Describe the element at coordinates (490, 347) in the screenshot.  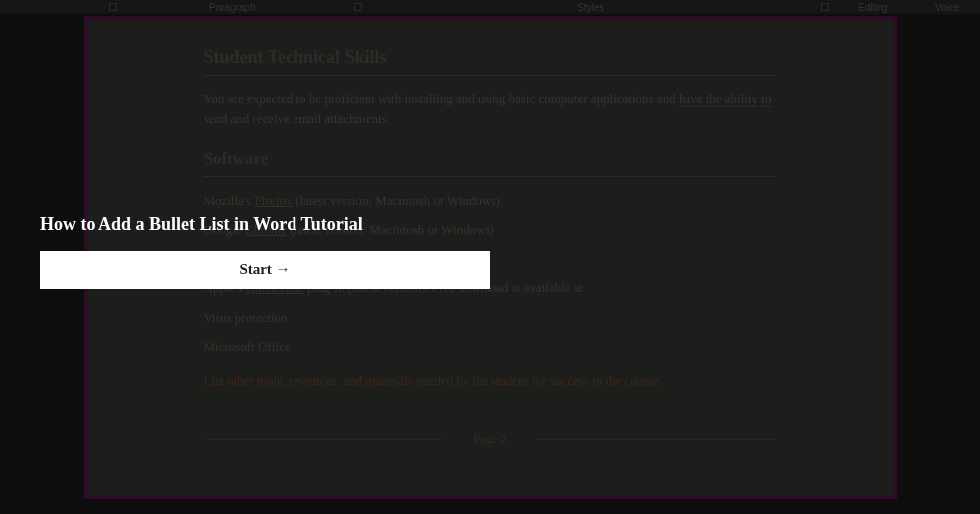
I see `software-line-6: Microsoft Office` at that location.